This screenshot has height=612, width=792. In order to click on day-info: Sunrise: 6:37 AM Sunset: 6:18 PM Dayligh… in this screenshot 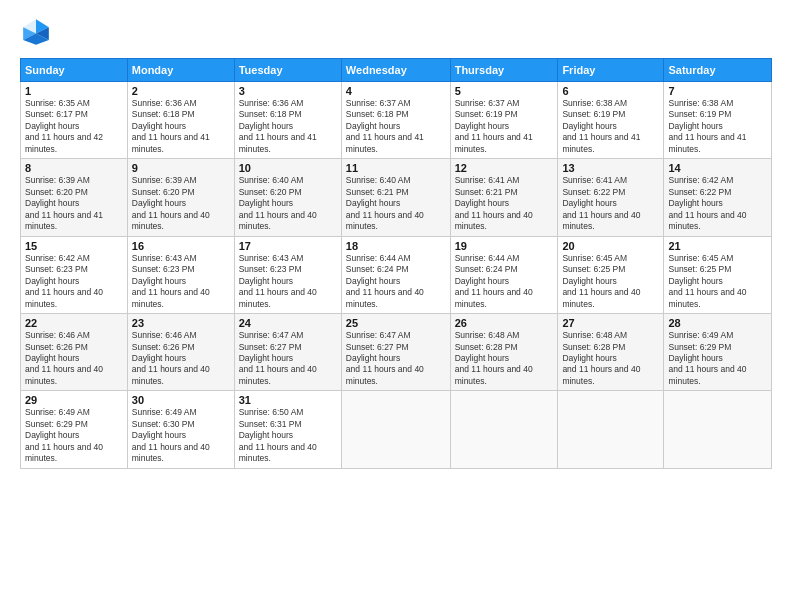, I will do `click(396, 126)`.